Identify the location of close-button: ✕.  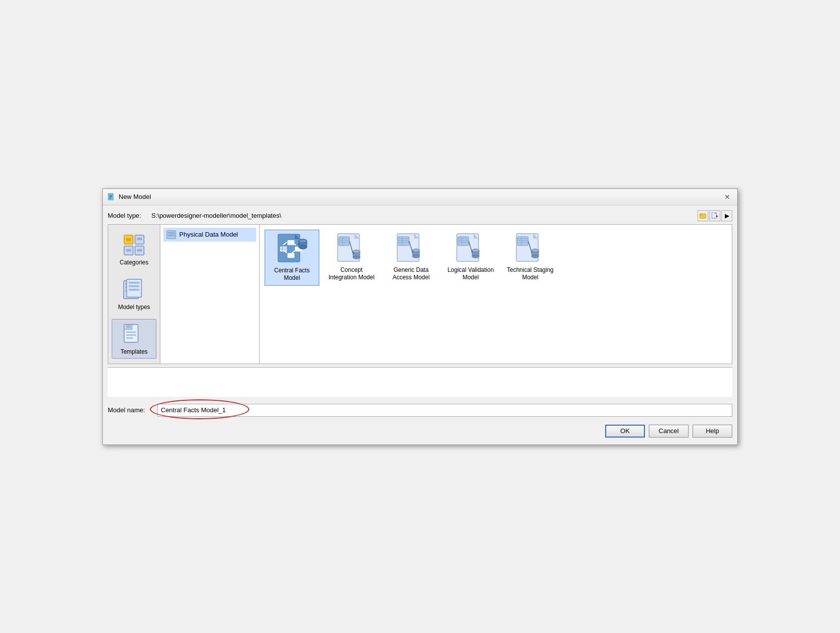
(727, 197).